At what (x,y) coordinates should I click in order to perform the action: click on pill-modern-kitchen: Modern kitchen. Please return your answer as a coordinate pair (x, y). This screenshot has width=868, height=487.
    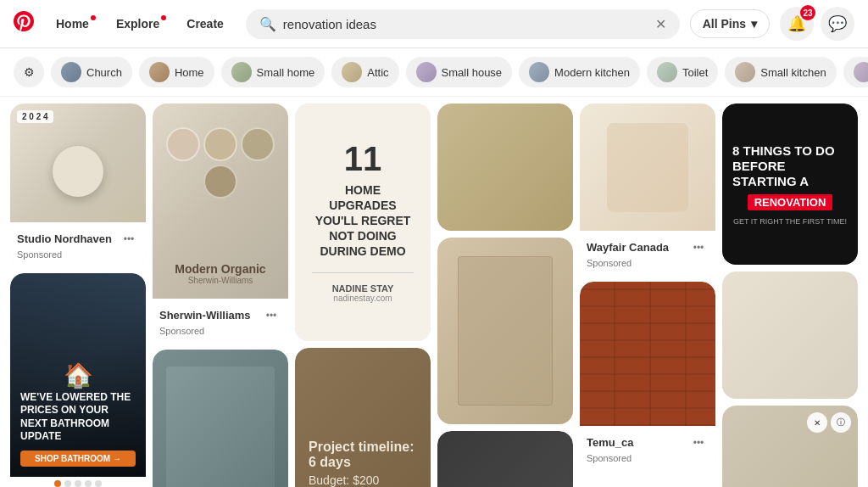
    Looking at the image, I should click on (580, 72).